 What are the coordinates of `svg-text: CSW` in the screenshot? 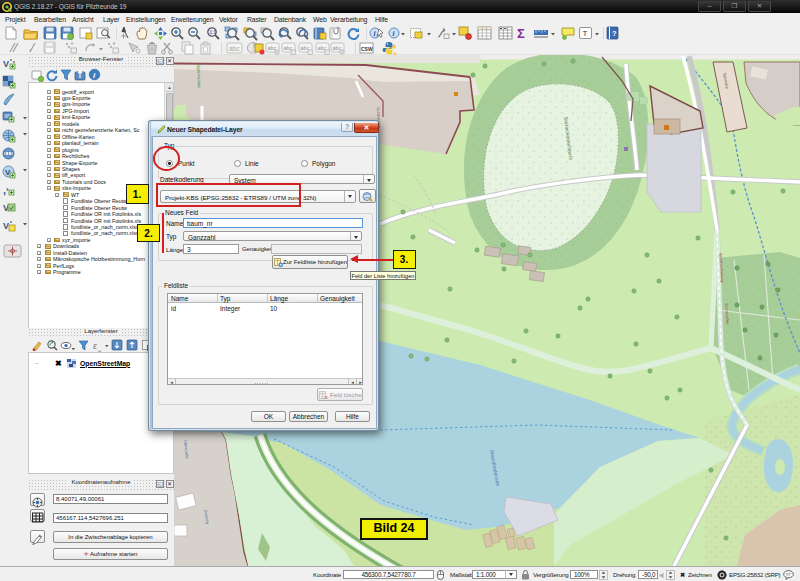 It's located at (367, 49).